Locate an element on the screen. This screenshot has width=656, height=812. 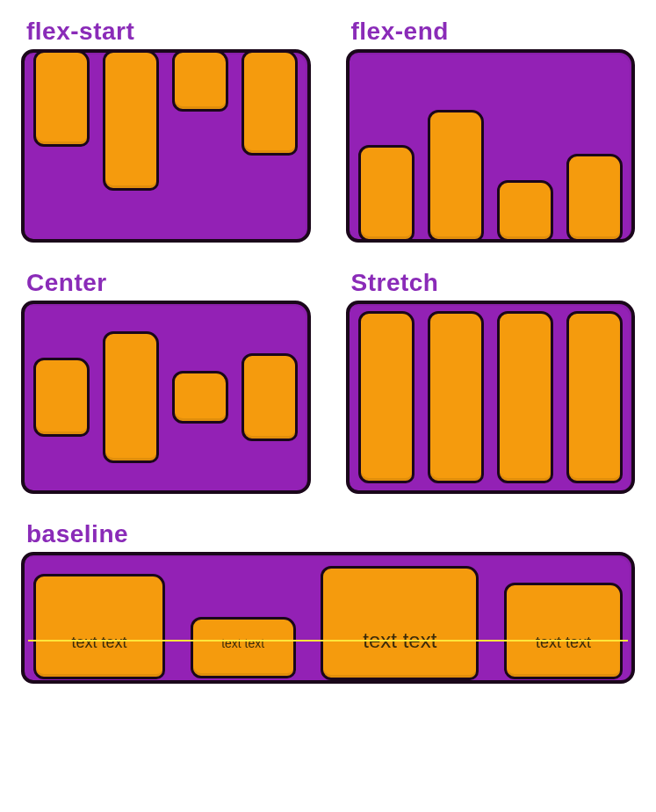
baseline-item-3: text text is located at coordinates (400, 623).